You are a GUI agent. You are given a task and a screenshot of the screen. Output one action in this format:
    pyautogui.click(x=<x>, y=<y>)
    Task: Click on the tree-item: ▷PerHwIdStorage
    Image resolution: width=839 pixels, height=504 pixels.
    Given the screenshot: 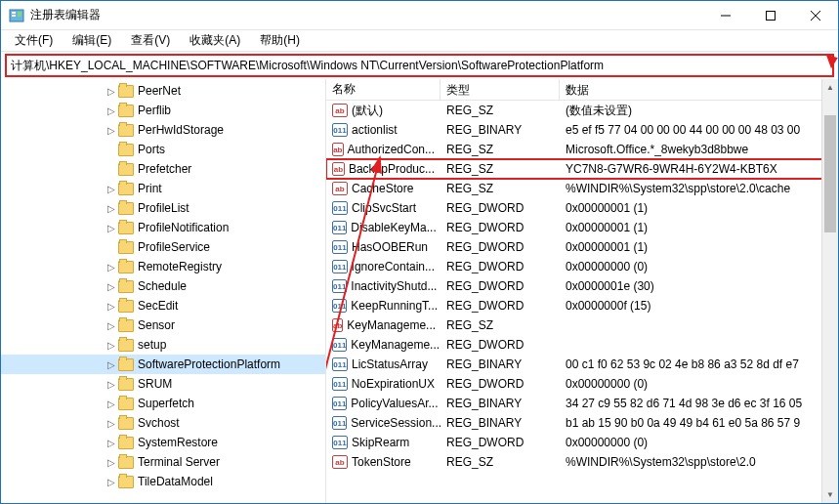 What is the action you would take?
    pyautogui.click(x=163, y=130)
    